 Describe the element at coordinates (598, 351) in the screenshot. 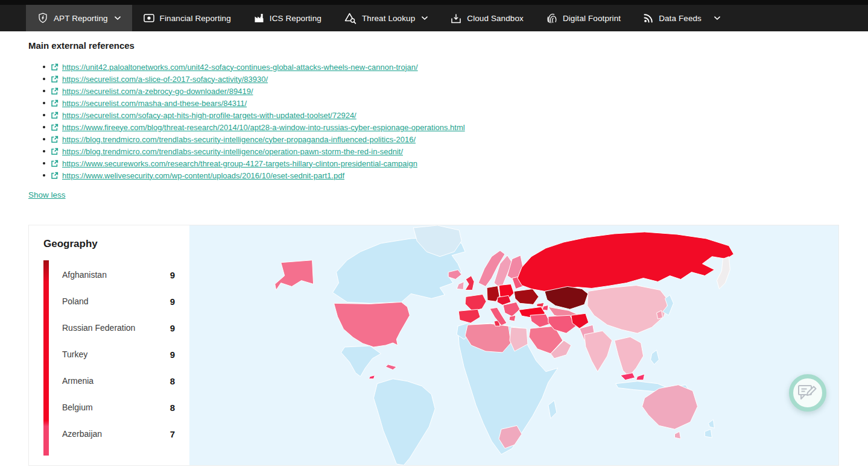

I see `map-country-india` at that location.